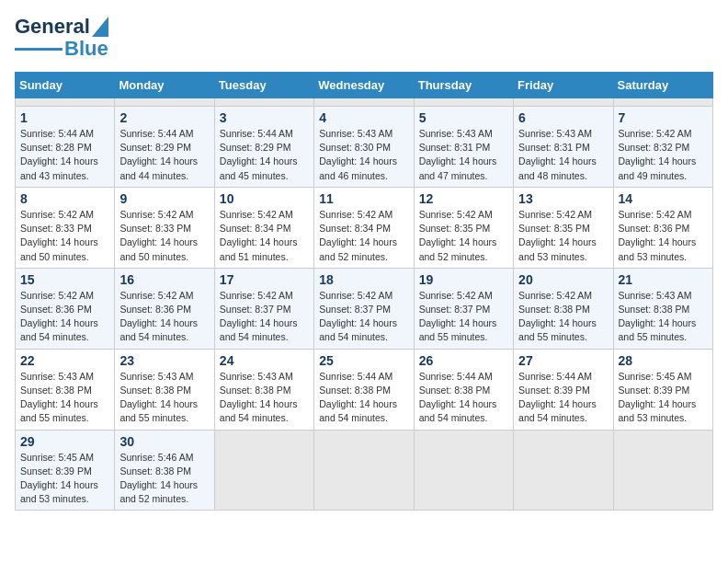 This screenshot has width=728, height=563. What do you see at coordinates (265, 361) in the screenshot?
I see `day-number: 24` at bounding box center [265, 361].